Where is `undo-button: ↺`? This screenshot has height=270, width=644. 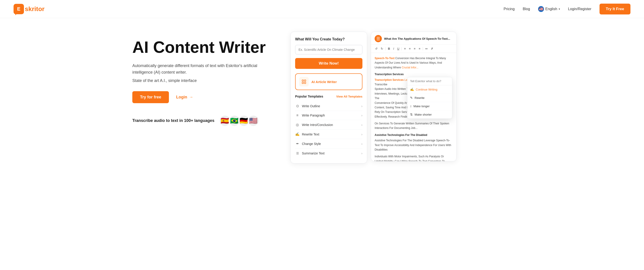 undo-button: ↺ is located at coordinates (376, 48).